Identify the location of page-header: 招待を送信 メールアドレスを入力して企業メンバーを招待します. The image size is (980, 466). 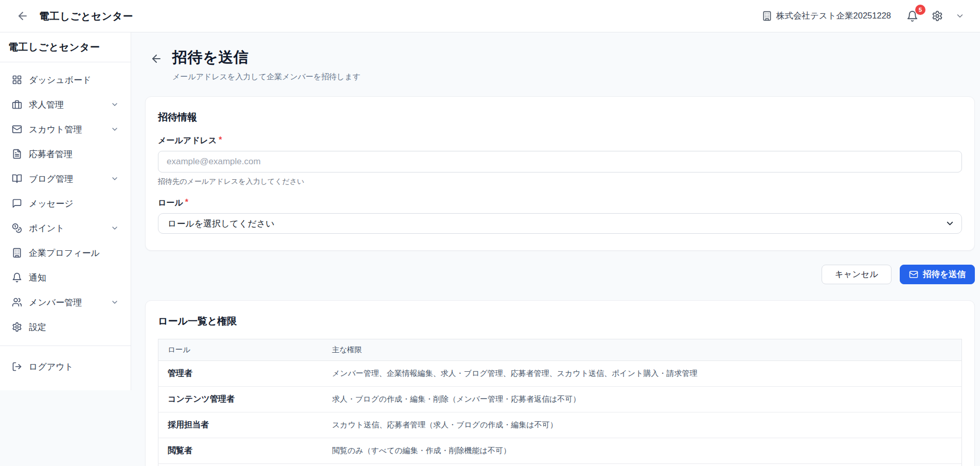
(560, 65).